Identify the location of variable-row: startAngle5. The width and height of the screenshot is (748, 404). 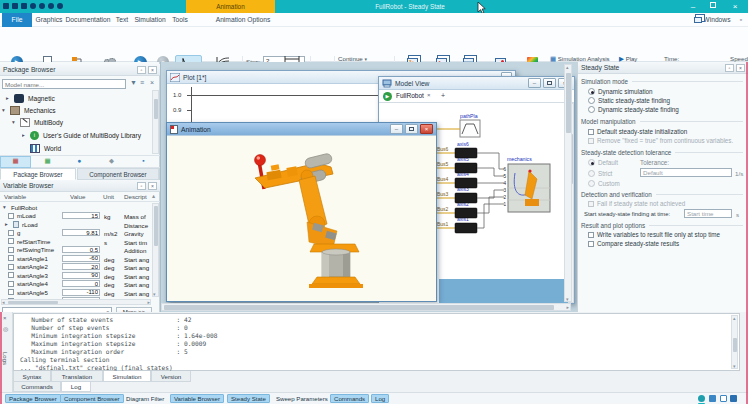
(24, 292).